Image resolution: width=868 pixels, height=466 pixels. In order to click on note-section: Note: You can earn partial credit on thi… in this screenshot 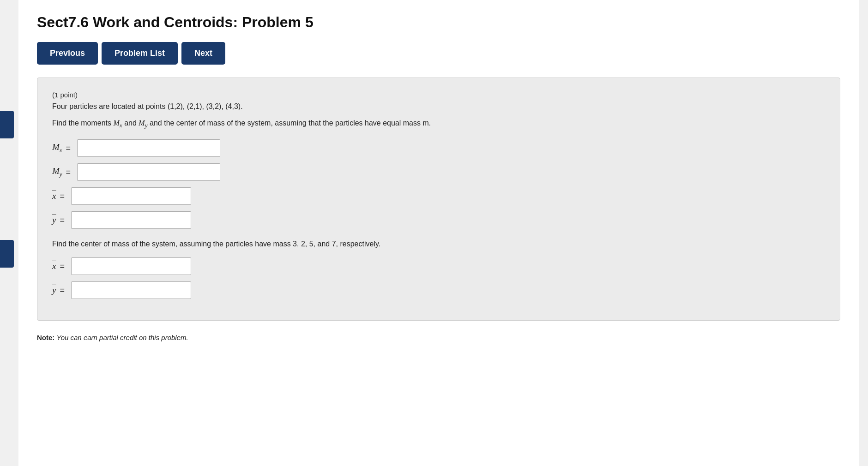, I will do `click(439, 338)`.